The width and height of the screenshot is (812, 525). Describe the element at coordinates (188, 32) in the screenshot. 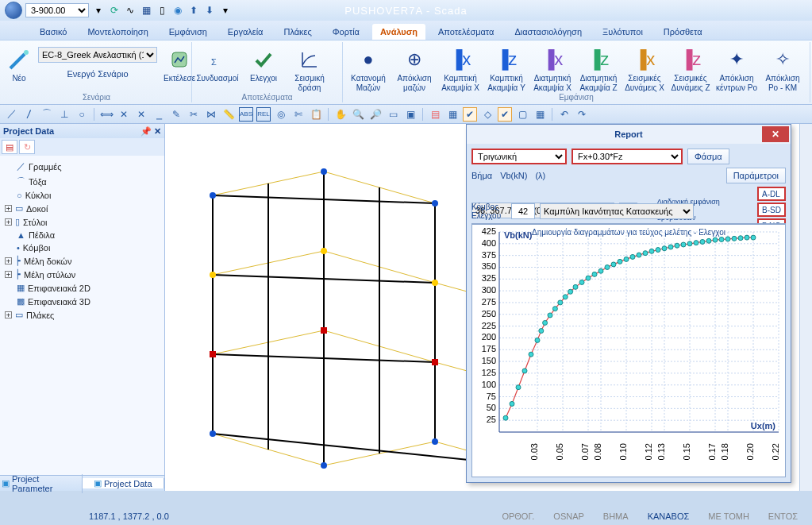

I see `ribbon-tab-2: Εμφάνιση` at that location.